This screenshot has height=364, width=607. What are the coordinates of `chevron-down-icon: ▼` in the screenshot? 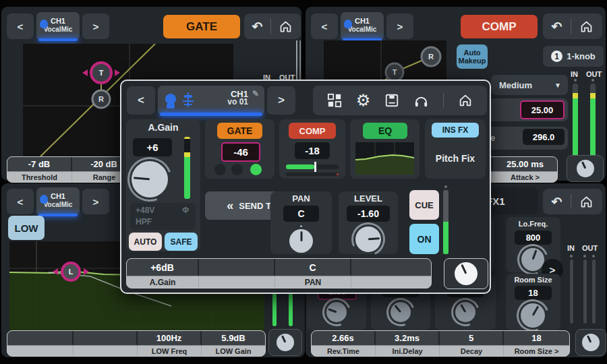 It's located at (558, 85).